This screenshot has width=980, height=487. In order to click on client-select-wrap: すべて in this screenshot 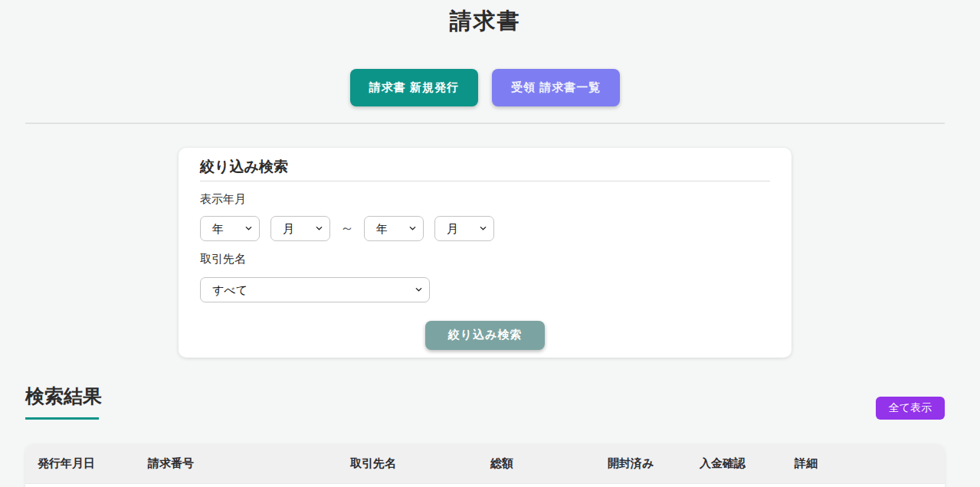, I will do `click(315, 289)`.